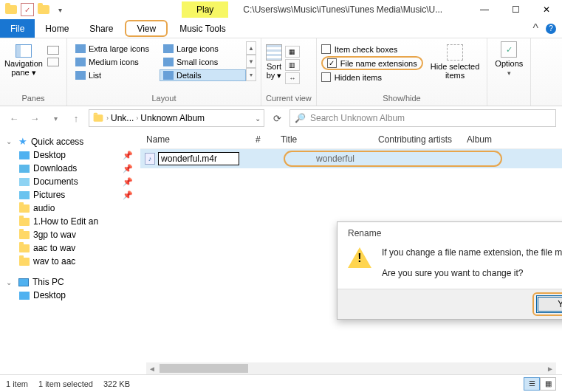  I want to click on search-placeholder: Search Unknown Album, so click(357, 118).